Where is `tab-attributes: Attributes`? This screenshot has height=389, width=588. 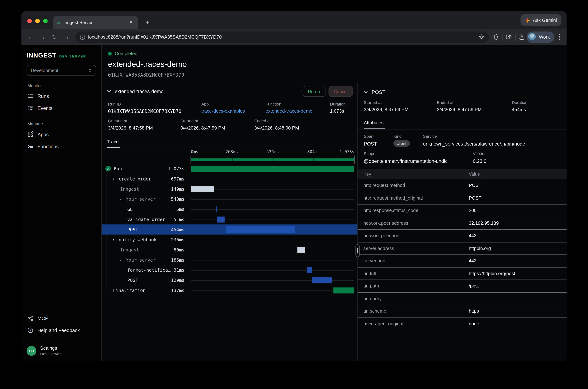
tab-attributes: Attributes is located at coordinates (374, 125).